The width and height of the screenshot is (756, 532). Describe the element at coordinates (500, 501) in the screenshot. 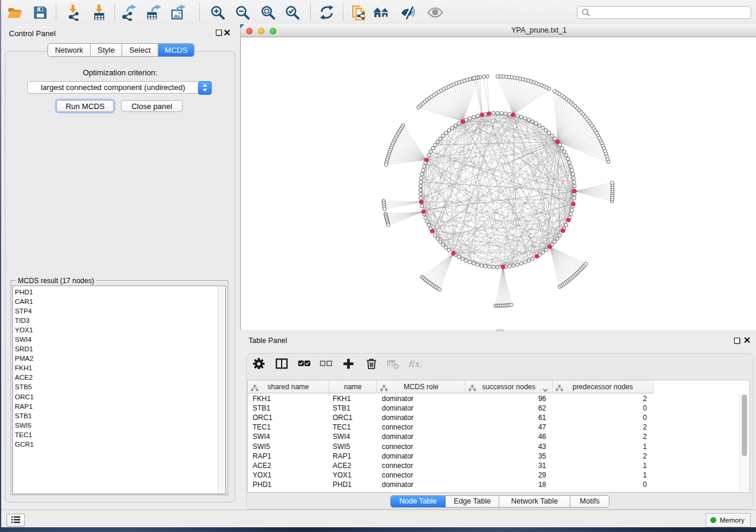

I see `table-panel-tabs: Node TableEdge TableNetwork TableMotifs` at that location.